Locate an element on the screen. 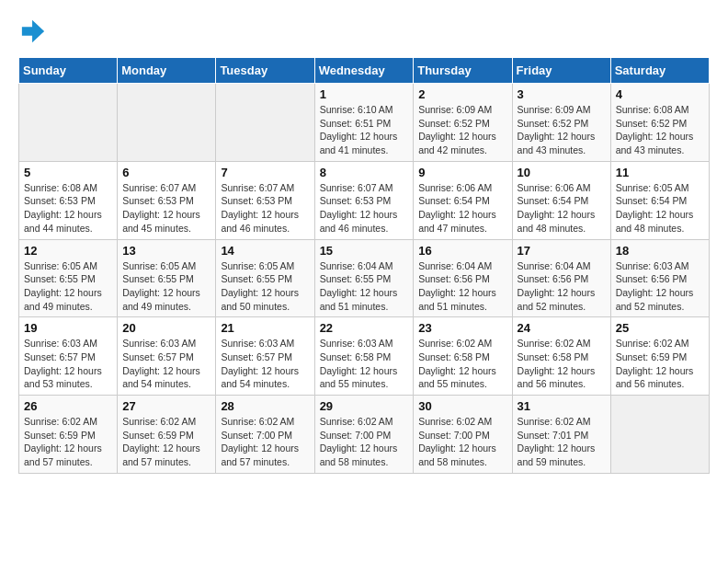 The width and height of the screenshot is (728, 563). day-number: 28 is located at coordinates (265, 407).